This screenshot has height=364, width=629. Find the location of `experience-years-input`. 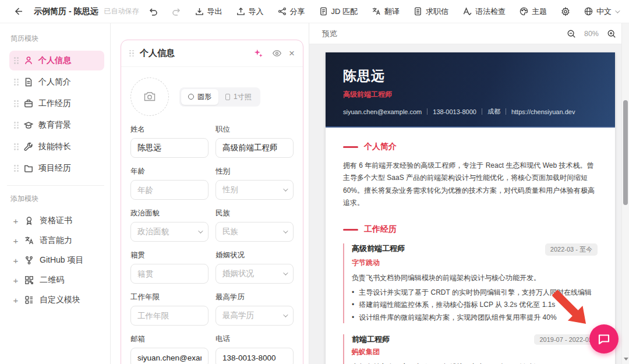

experience-years-input is located at coordinates (169, 316).